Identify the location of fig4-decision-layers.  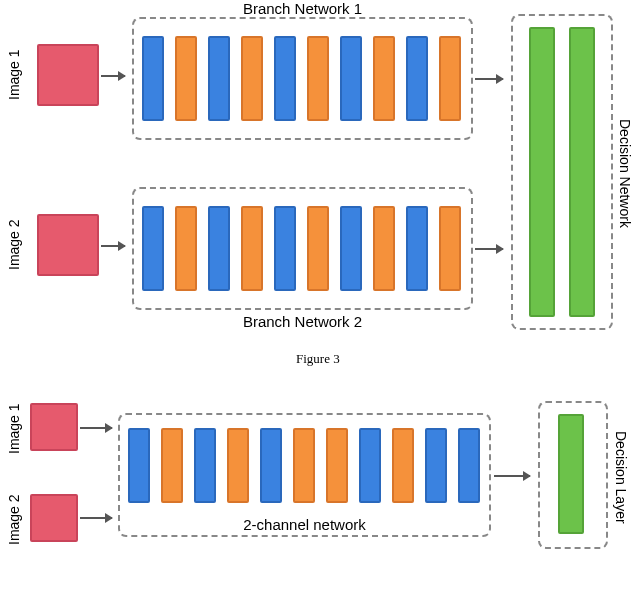
(571, 474).